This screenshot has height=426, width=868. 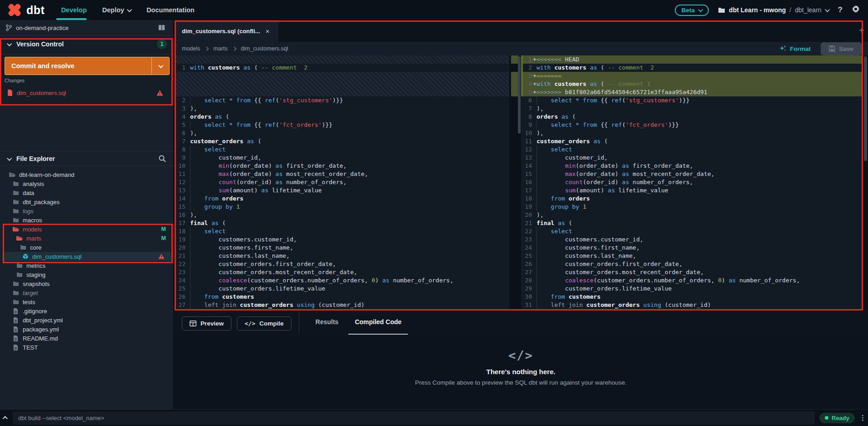 What do you see at coordinates (86, 320) in the screenshot?
I see `tree-item: dbt_project.yml` at bounding box center [86, 320].